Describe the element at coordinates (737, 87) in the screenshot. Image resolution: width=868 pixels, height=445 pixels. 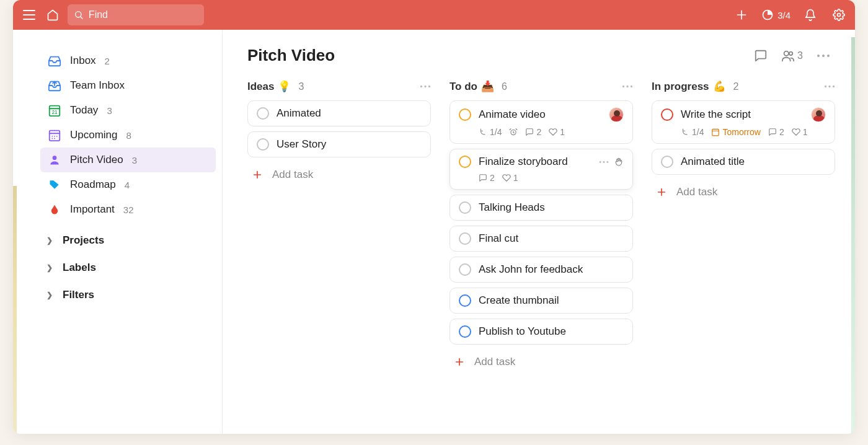
I see `column-count: 2` at that location.